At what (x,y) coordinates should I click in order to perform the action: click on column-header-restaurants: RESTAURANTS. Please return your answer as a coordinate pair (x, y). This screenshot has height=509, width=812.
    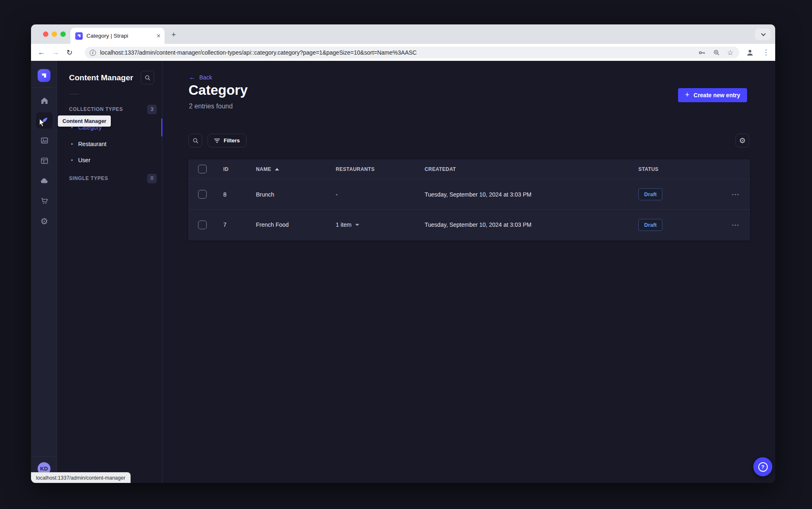
    Looking at the image, I should click on (355, 169).